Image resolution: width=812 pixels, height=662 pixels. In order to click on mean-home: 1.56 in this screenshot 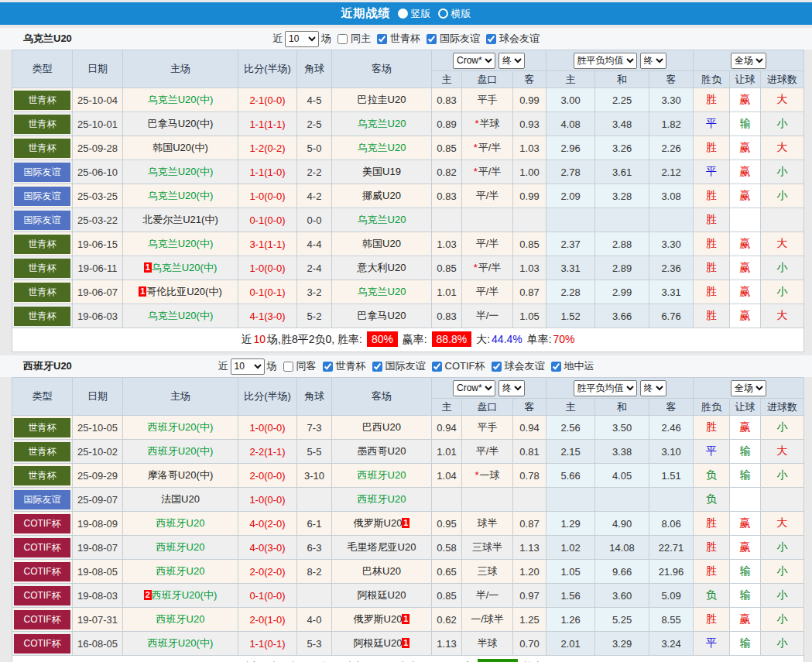, I will do `click(571, 596)`.